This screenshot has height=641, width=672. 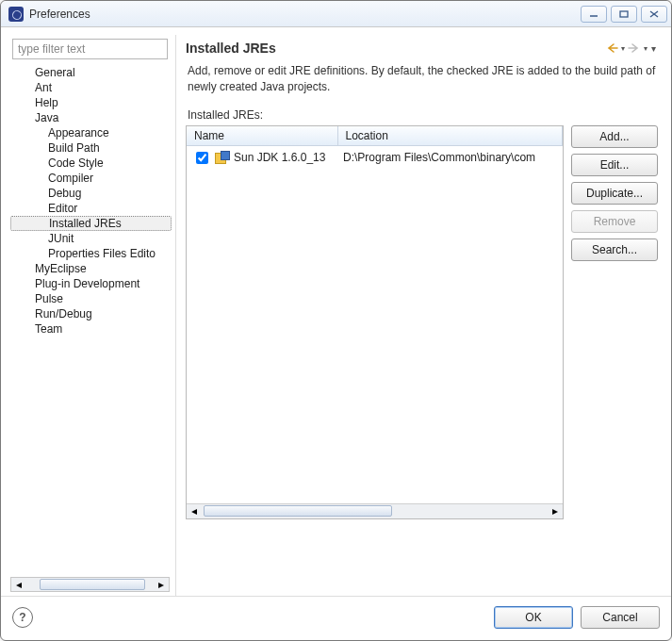 I want to click on nav-menu-button: ▾, so click(x=653, y=49).